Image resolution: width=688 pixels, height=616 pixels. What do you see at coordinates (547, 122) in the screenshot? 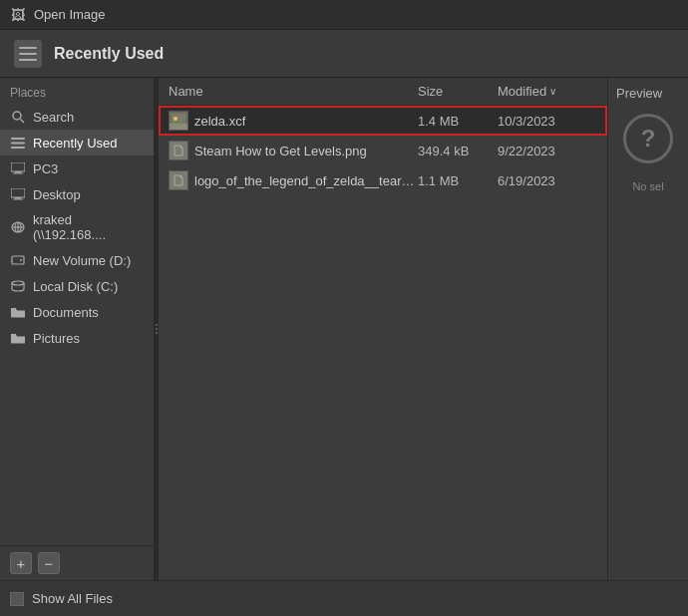
I see `file-date-zelda: 10/3/2023` at bounding box center [547, 122].